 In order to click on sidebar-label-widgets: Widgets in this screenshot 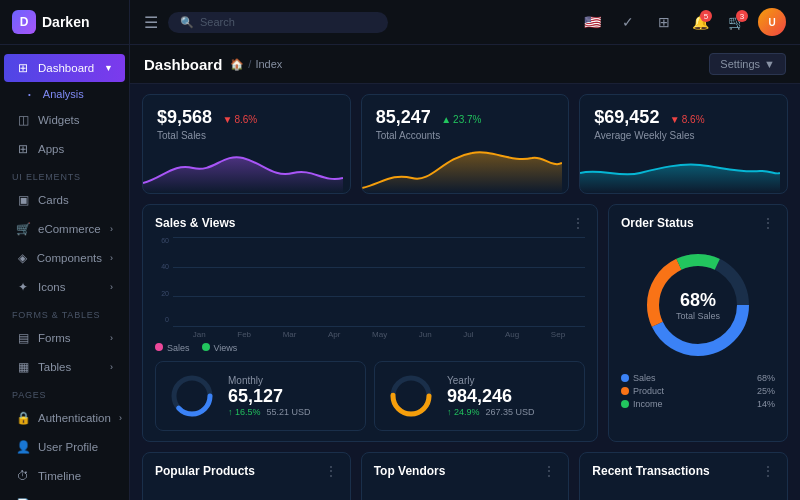, I will do `click(59, 120)`.